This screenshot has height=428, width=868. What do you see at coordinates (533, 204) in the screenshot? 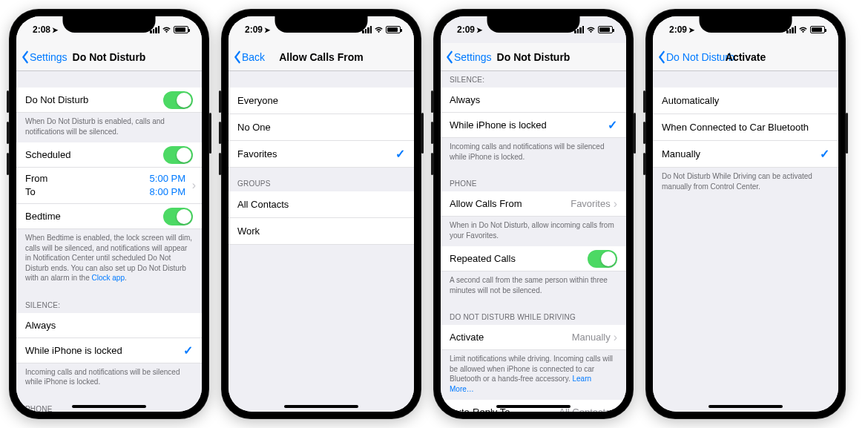
I see `allow-calls-row: Allow Calls From Favorites ›` at bounding box center [533, 204].